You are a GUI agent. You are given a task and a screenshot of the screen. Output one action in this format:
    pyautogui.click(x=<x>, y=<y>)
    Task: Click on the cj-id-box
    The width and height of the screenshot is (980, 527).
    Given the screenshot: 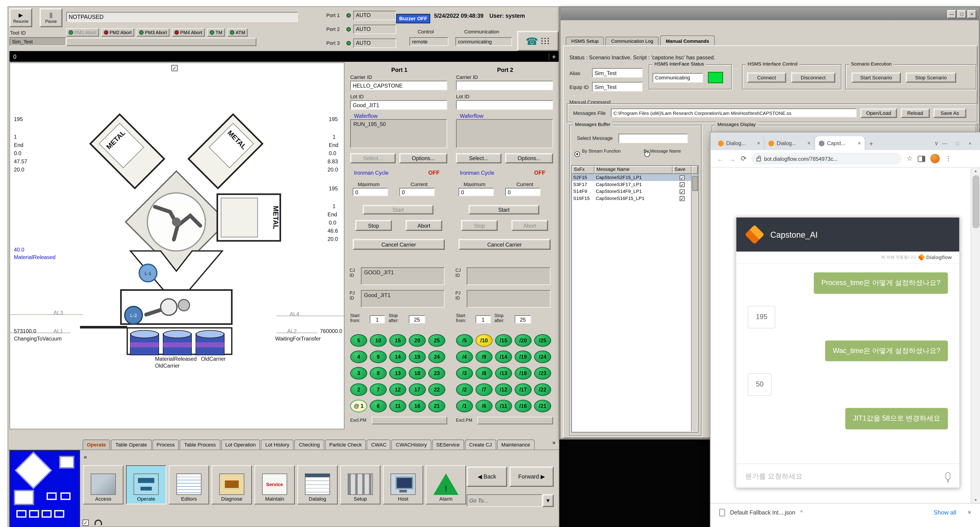 What is the action you would take?
    pyautogui.click(x=509, y=276)
    